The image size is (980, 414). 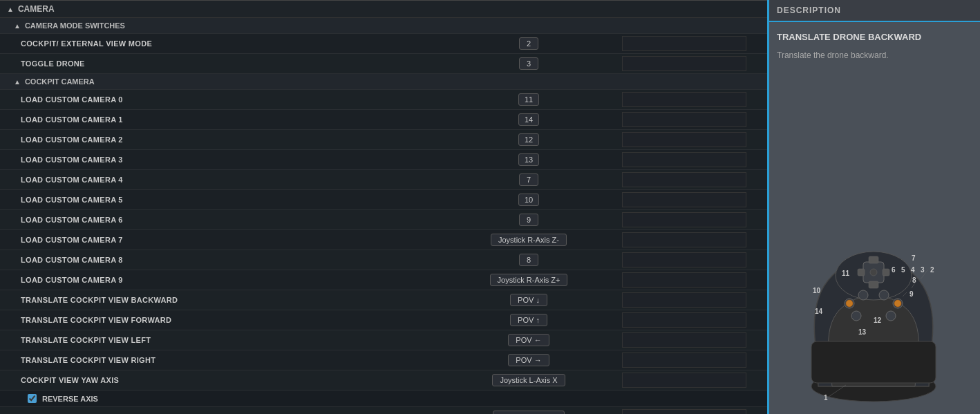 I want to click on binding1-cell: Joystick R-Axis Z+, so click(x=529, y=280).